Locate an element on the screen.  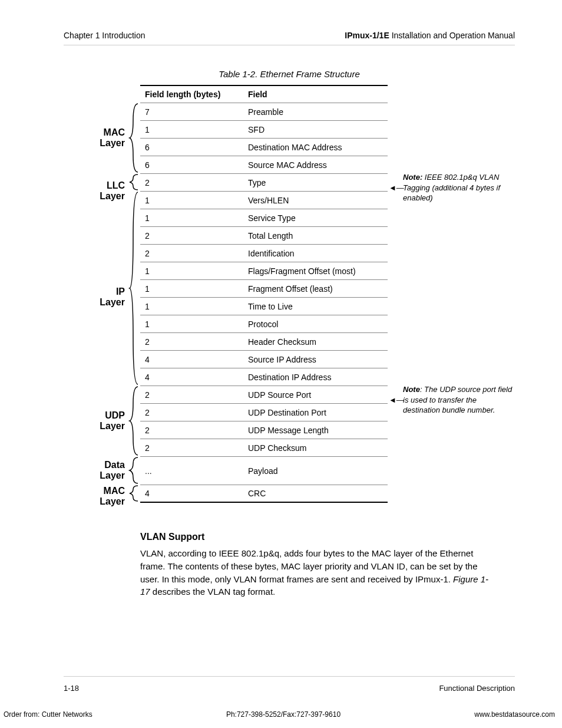
layer-mac2: MACLayer is located at coordinates (120, 496).